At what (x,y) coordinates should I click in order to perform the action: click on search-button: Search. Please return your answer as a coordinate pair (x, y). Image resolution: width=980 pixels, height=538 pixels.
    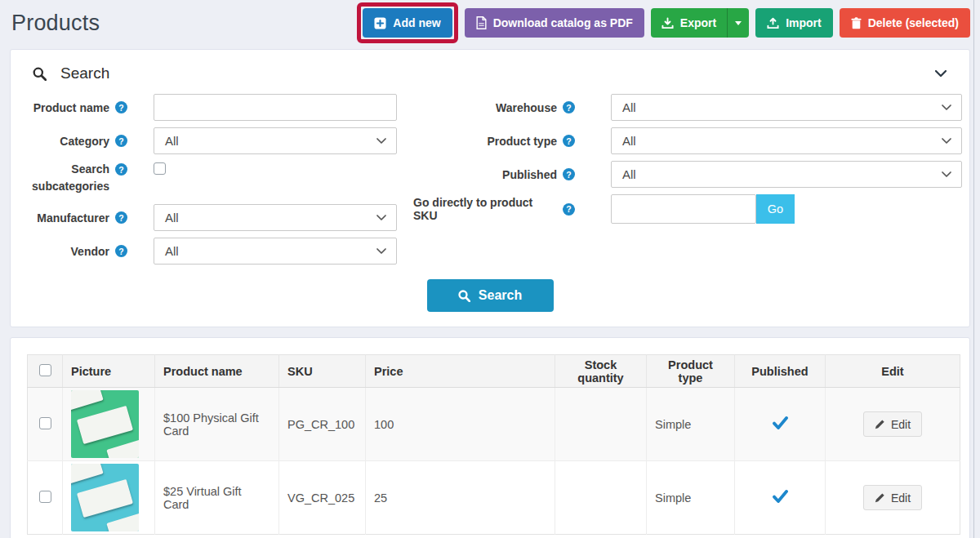
    Looking at the image, I should click on (490, 296).